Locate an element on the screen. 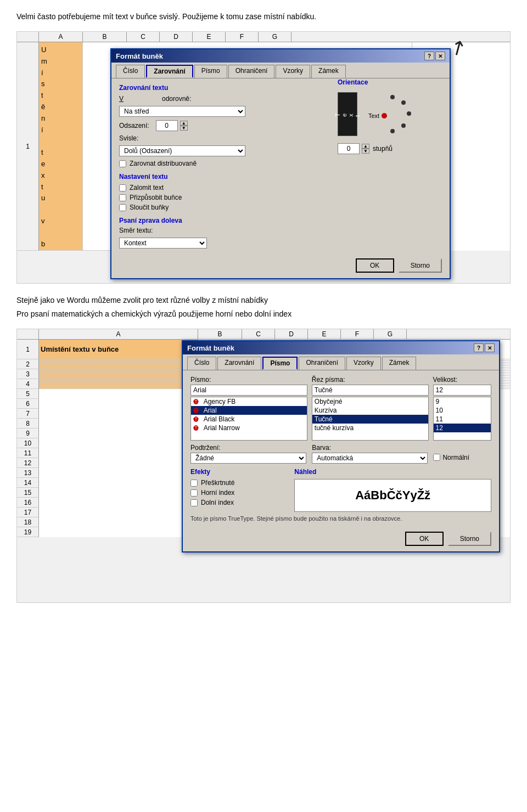  direction-select: Kontext is located at coordinates (163, 243).